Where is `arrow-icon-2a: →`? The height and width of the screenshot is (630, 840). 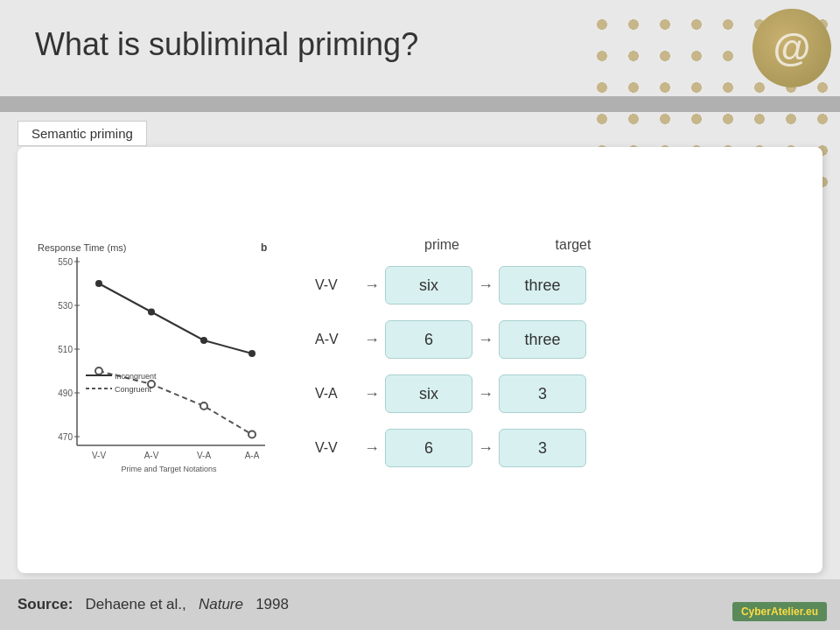
arrow-icon-2a: → is located at coordinates (372, 394).